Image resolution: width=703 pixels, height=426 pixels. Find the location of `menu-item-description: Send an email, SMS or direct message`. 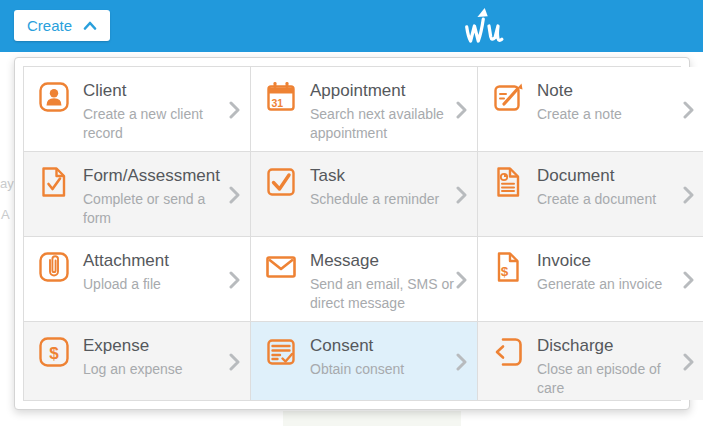

menu-item-description: Send an email, SMS or direct message is located at coordinates (383, 294).